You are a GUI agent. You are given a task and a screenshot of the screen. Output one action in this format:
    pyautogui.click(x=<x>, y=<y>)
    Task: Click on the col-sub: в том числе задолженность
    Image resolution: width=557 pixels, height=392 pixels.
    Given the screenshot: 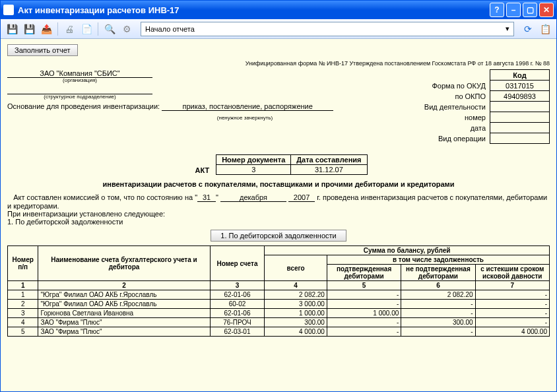 What is the action you would take?
    pyautogui.click(x=438, y=260)
    